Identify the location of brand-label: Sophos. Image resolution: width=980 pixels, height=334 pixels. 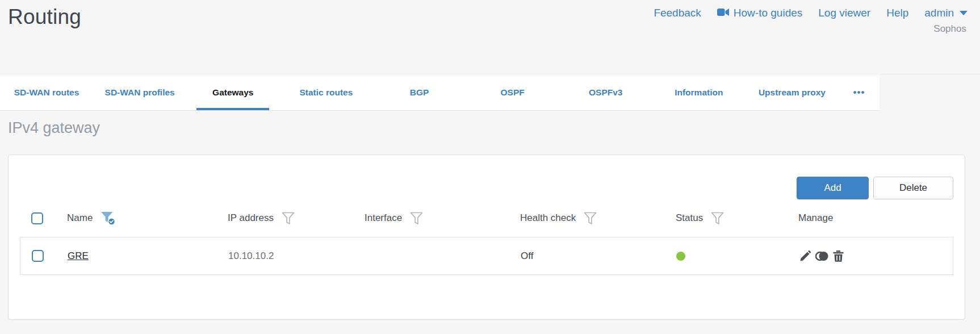
(950, 29).